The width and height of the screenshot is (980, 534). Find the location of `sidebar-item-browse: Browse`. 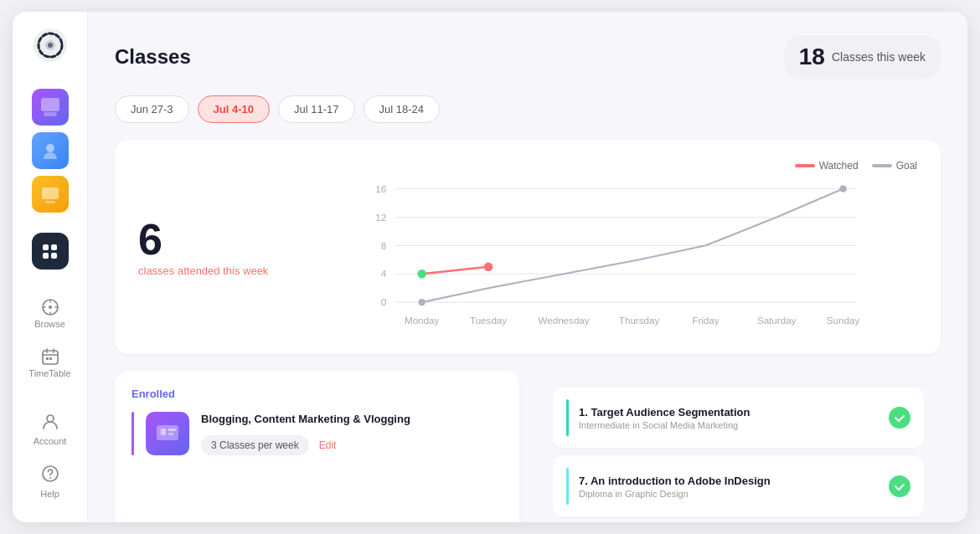

sidebar-item-browse: Browse is located at coordinates (50, 313).